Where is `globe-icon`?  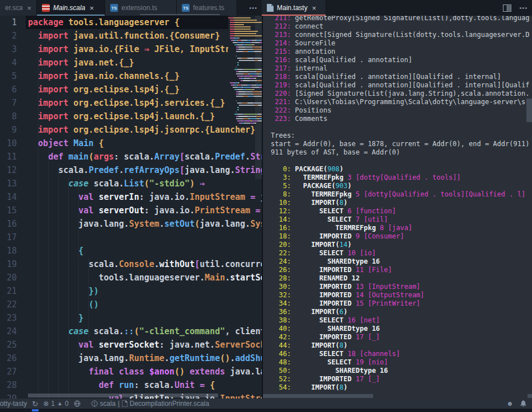
globe-icon is located at coordinates (77, 404).